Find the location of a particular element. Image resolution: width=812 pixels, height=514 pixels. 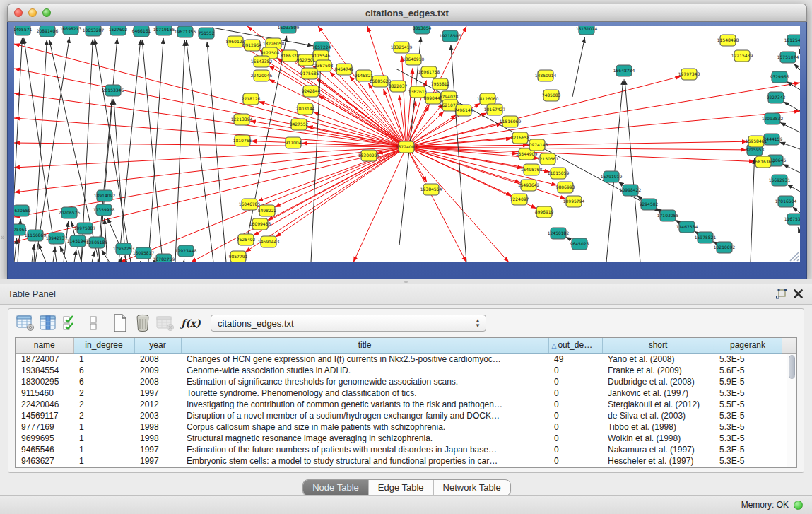

cell-title: Tourette syndrome. Phenomenology and cla… is located at coordinates (365, 393).